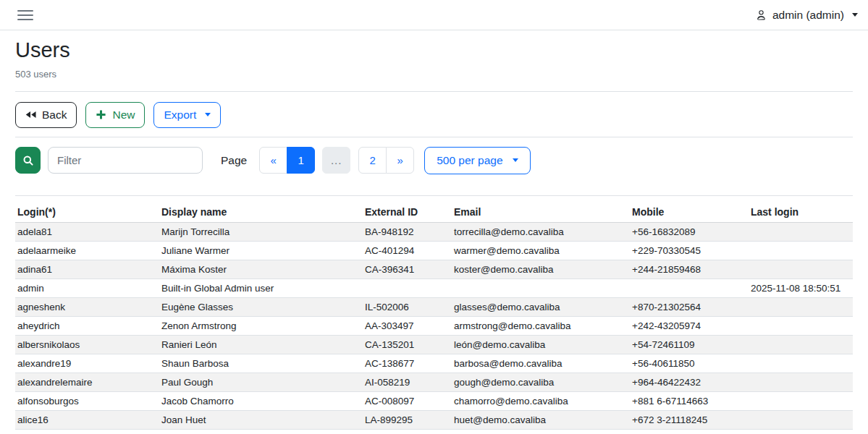  Describe the element at coordinates (689, 401) in the screenshot. I see `table-cell: +881 6-67114663` at that location.